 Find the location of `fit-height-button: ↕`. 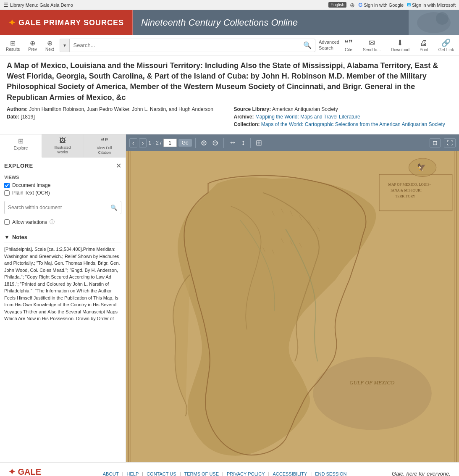

fit-height-button: ↕ is located at coordinates (244, 143).